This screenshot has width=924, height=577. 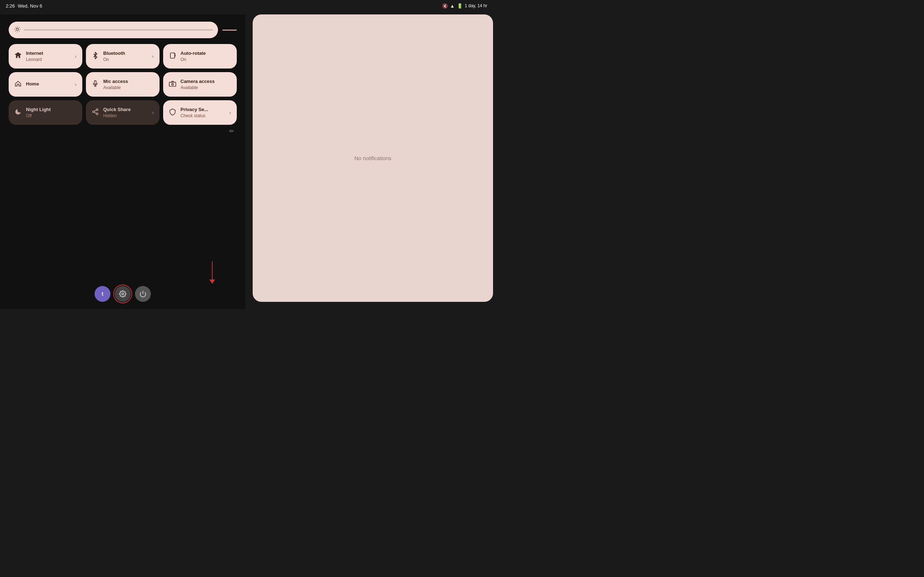 I want to click on battery-text: 1 day, 14 hr, so click(x=476, y=6).